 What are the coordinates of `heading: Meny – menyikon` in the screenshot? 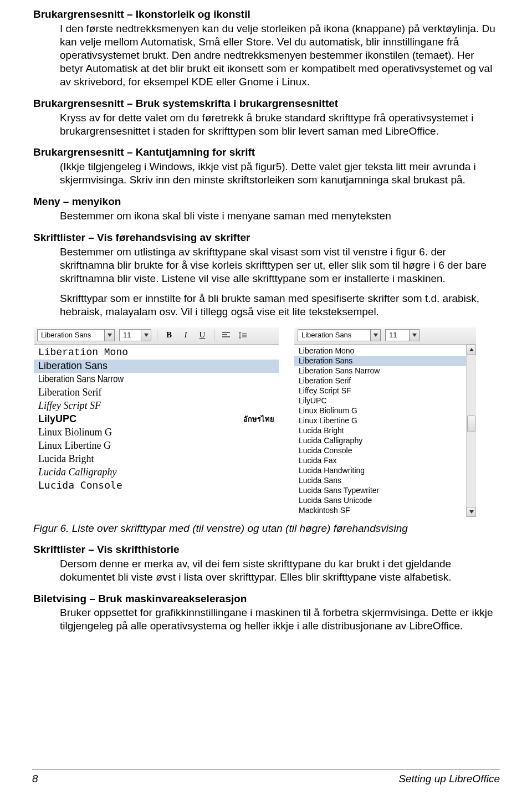 It's located at (267, 202).